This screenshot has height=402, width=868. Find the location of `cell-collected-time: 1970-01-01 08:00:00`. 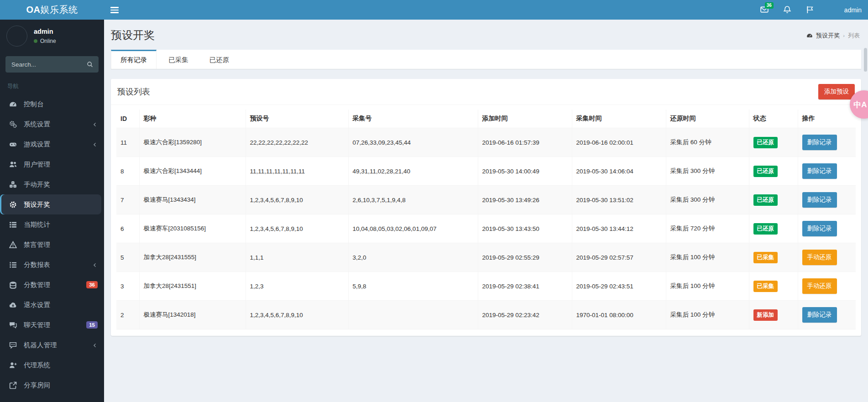

cell-collected-time: 1970-01-01 08:00:00 is located at coordinates (619, 315).